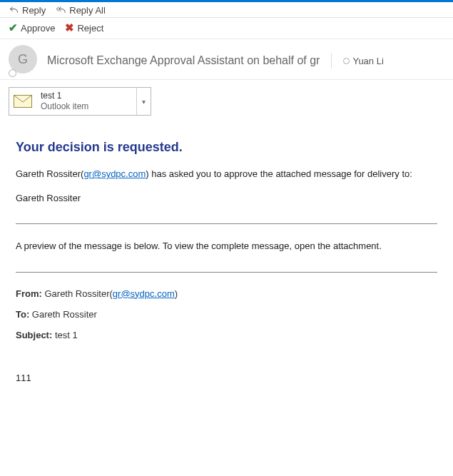 The width and height of the screenshot is (453, 476). What do you see at coordinates (227, 147) in the screenshot?
I see `decision-heading: Your decision is requested.` at bounding box center [227, 147].